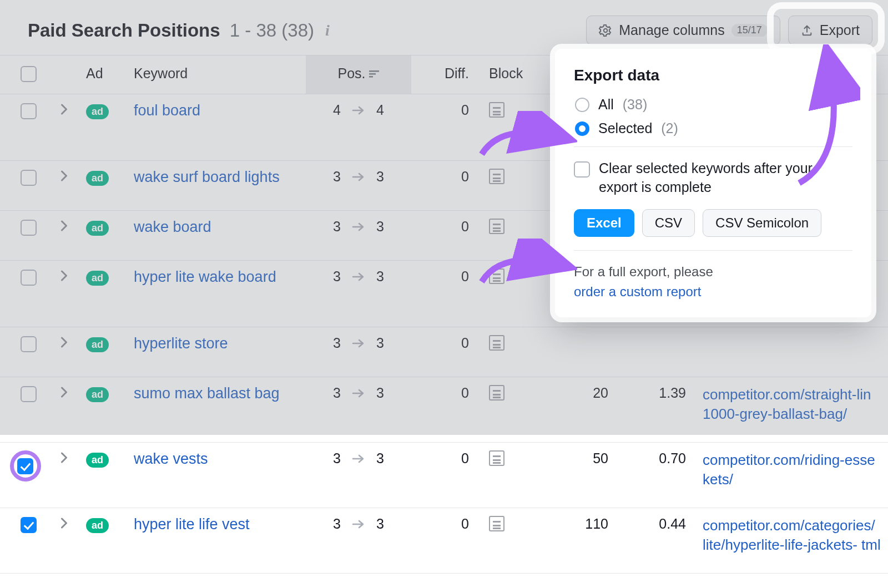  What do you see at coordinates (444, 28) in the screenshot?
I see `toolbar: Paid Search Positions 1 - 38 (38) i Mana…` at bounding box center [444, 28].